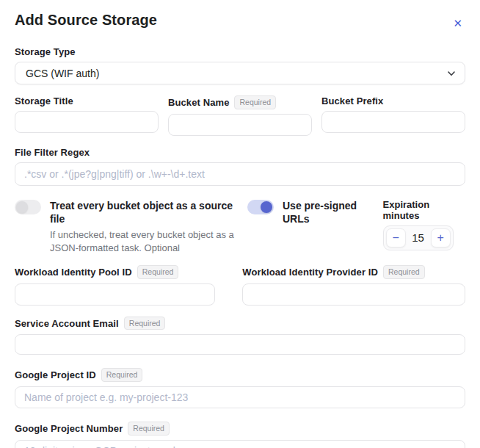  I want to click on bucket-name-group: Bucket Name Required, so click(240, 116).